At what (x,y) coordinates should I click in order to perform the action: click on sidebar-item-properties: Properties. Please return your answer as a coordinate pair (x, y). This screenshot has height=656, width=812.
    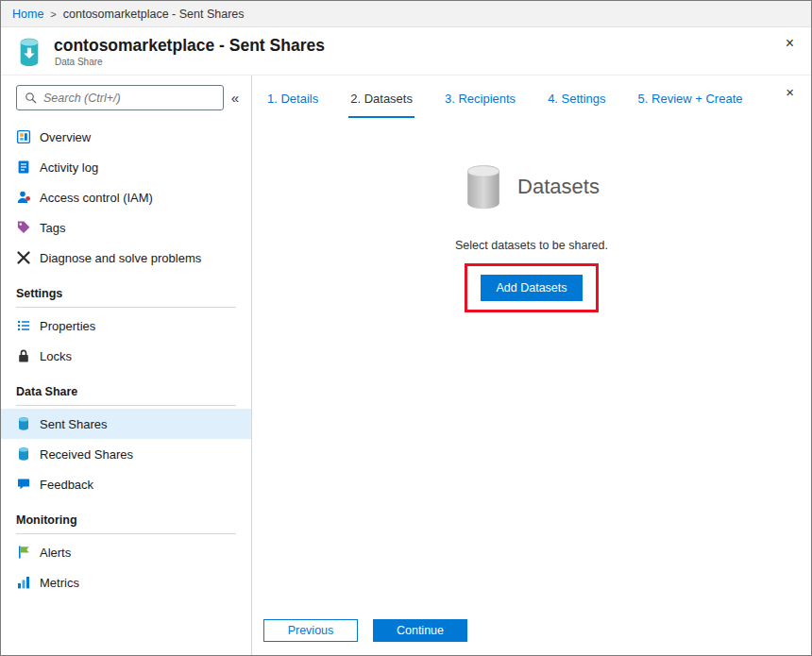
    Looking at the image, I should click on (127, 326).